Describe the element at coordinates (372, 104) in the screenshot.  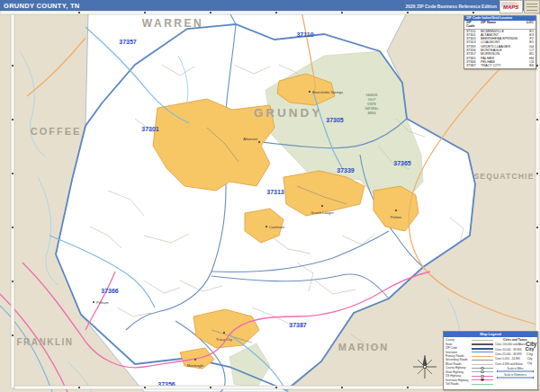
I see `svg-text: STATE` at that location.